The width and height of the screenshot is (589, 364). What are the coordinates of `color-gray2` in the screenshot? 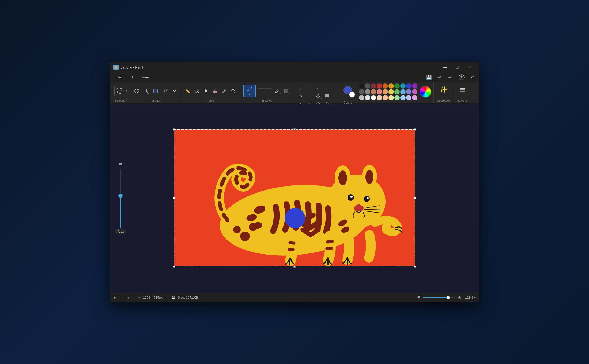 It's located at (368, 92).